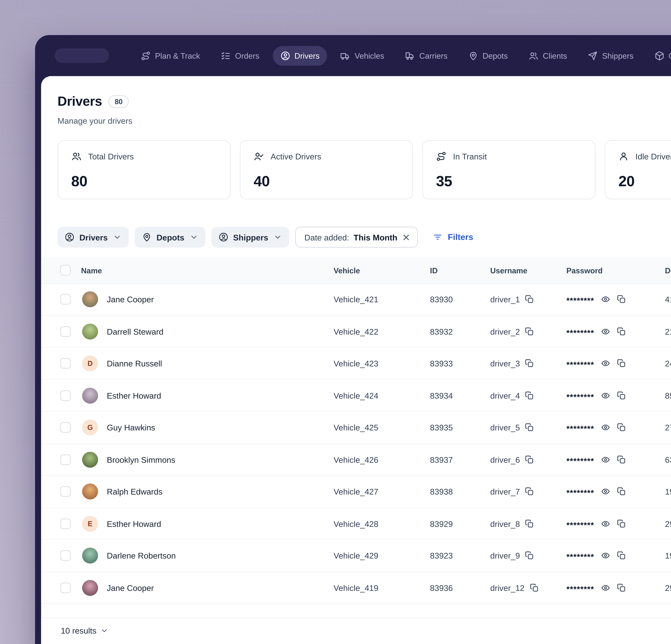 The width and height of the screenshot is (671, 644). What do you see at coordinates (357, 237) in the screenshot?
I see `date-filter-chip: Date added: This Month` at bounding box center [357, 237].